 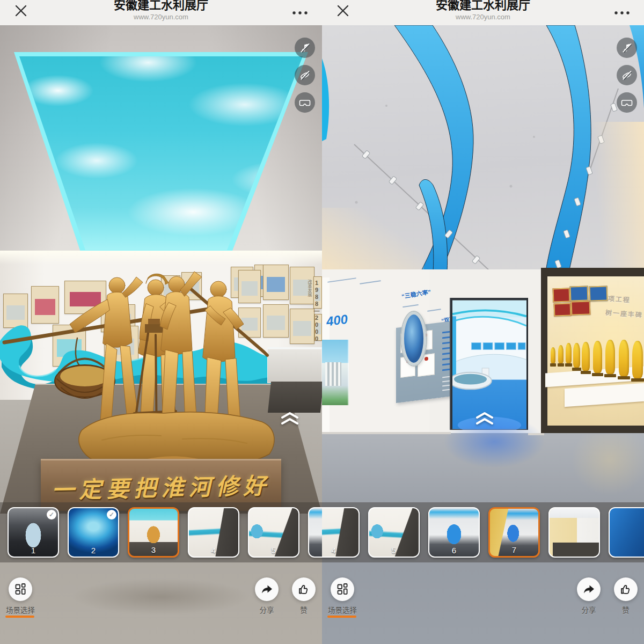 What do you see at coordinates (161, 535) in the screenshot?
I see `thumbnail-list: ✓1✓2345` at bounding box center [161, 535].